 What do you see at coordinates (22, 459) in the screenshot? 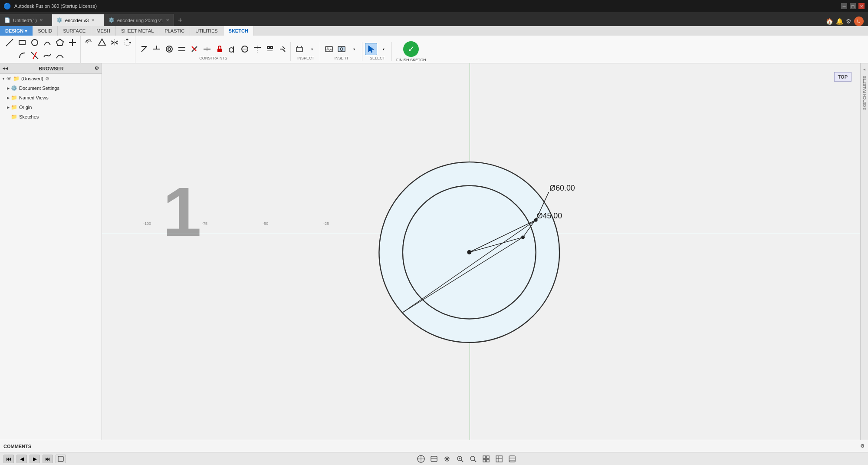
I see `play-prev-button: ◀` at bounding box center [22, 459].